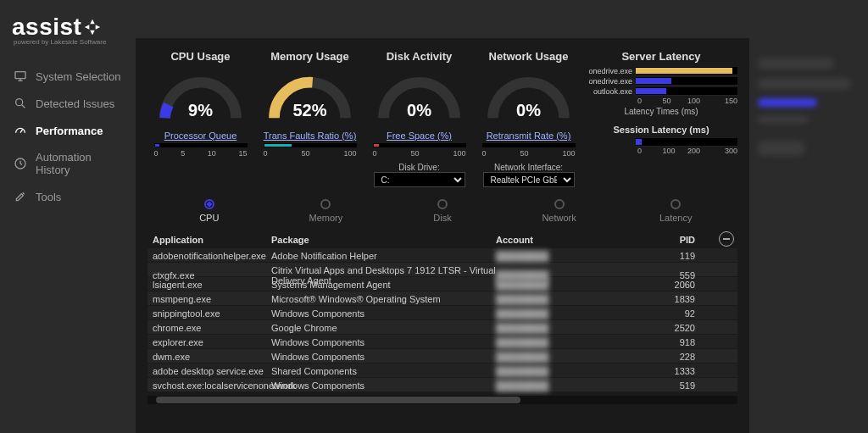 This screenshot has height=433, width=868. I want to click on gauge-network: Network Usage 0% Retransmit Rate (%) 050…, so click(529, 119).